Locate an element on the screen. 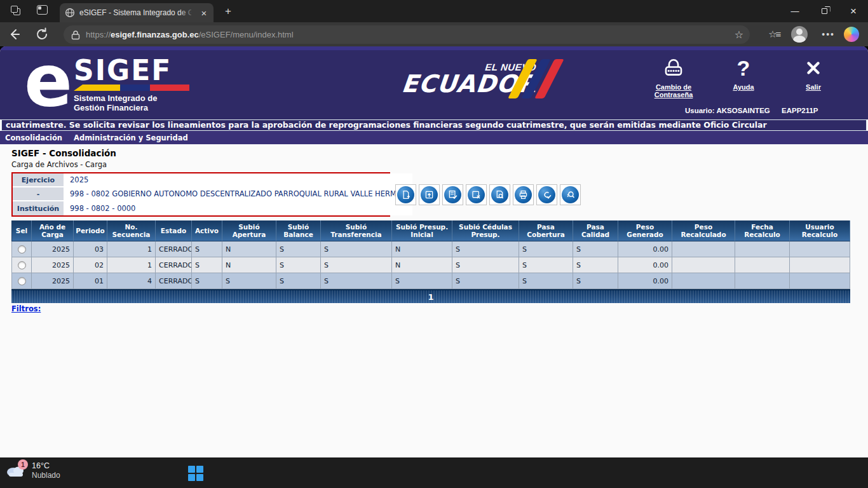  weather-widget: 1 16°C Nublado is located at coordinates (33, 471).